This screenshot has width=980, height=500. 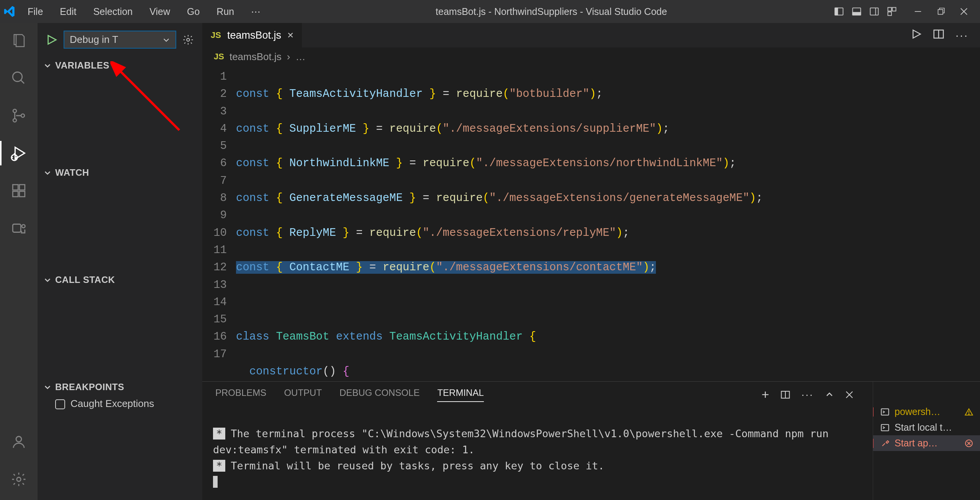 What do you see at coordinates (926, 412) in the screenshot?
I see `terminal-item-powershell: powersh…` at bounding box center [926, 412].